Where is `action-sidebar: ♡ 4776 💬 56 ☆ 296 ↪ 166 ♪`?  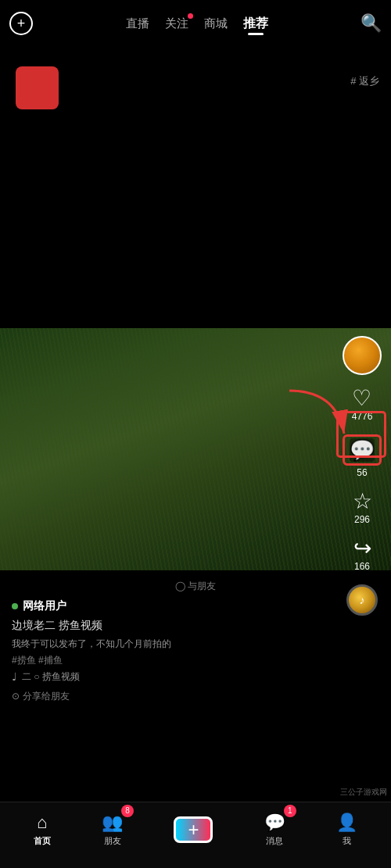 action-sidebar: ♡ 4776 💬 56 ☆ 296 ↪ 166 ♪ is located at coordinates (362, 482).